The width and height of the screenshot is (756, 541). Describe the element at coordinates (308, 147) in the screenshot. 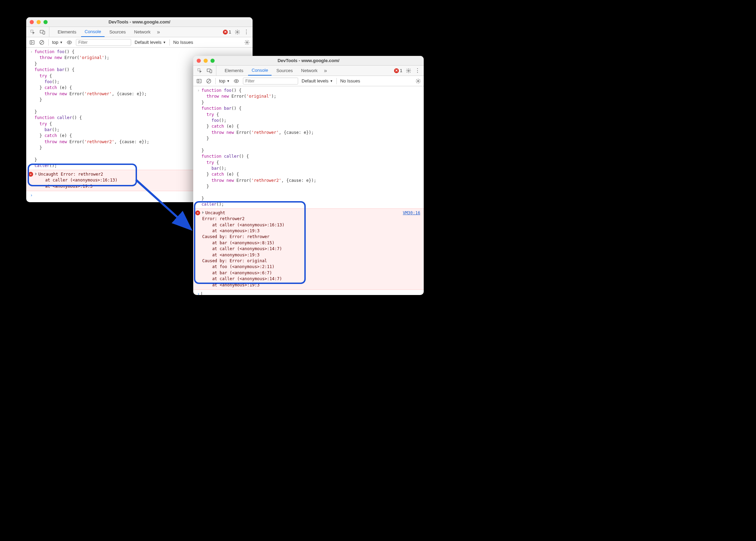

I see `console-input-entry: › function foo() { throw new Error('orig…` at that location.